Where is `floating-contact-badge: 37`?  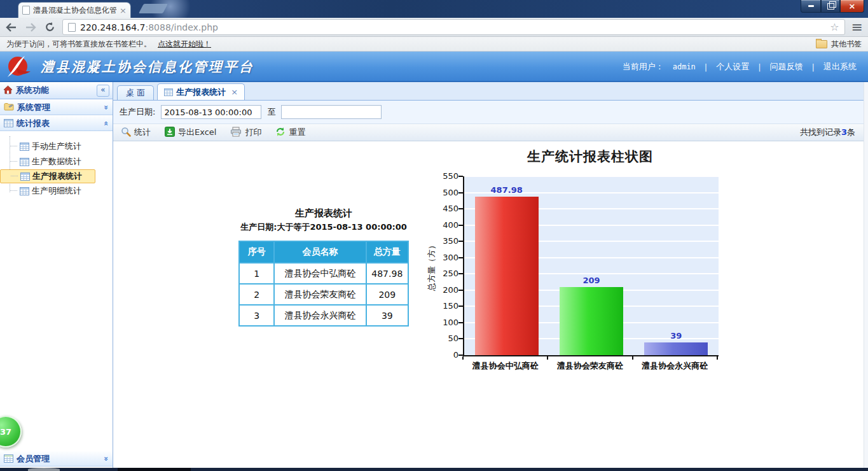
floating-contact-badge: 37 is located at coordinates (11, 432).